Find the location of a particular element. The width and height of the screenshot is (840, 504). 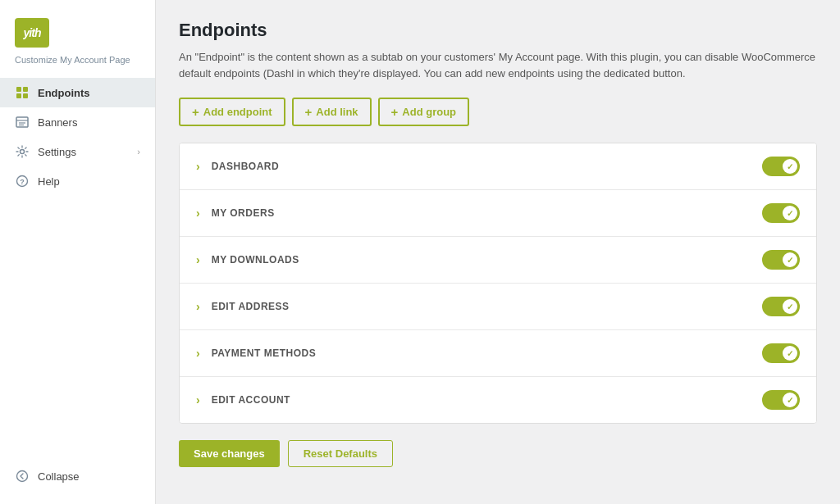

endpoint-name: MY ORDERS is located at coordinates (487, 213).